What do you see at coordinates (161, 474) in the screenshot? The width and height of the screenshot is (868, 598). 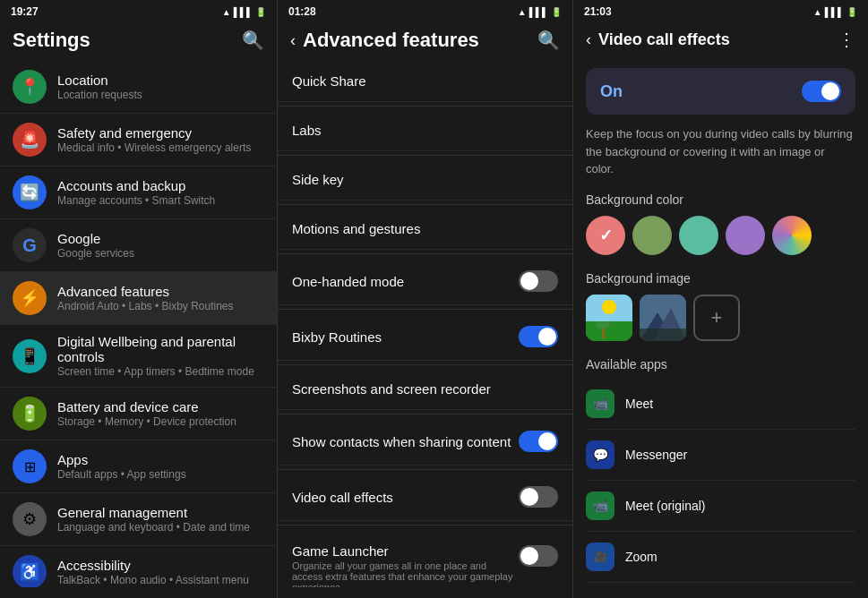 I see `apps-subtitle: Default apps • App settings` at bounding box center [161, 474].